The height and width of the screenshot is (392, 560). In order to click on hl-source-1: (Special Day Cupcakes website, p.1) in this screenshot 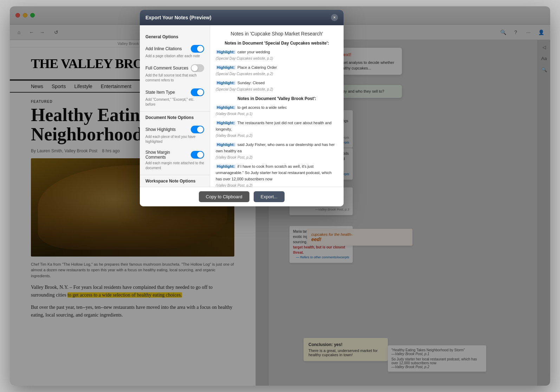, I will do `click(245, 58)`.